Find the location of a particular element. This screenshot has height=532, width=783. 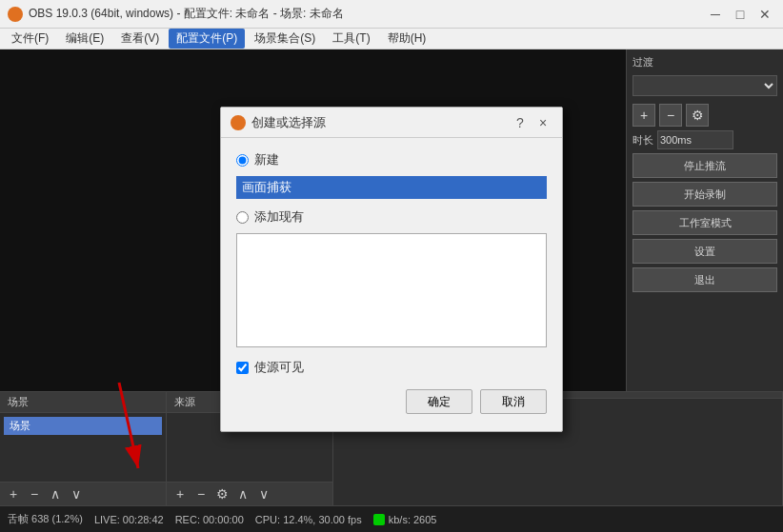

menu-tools: 工具(T) is located at coordinates (351, 38).